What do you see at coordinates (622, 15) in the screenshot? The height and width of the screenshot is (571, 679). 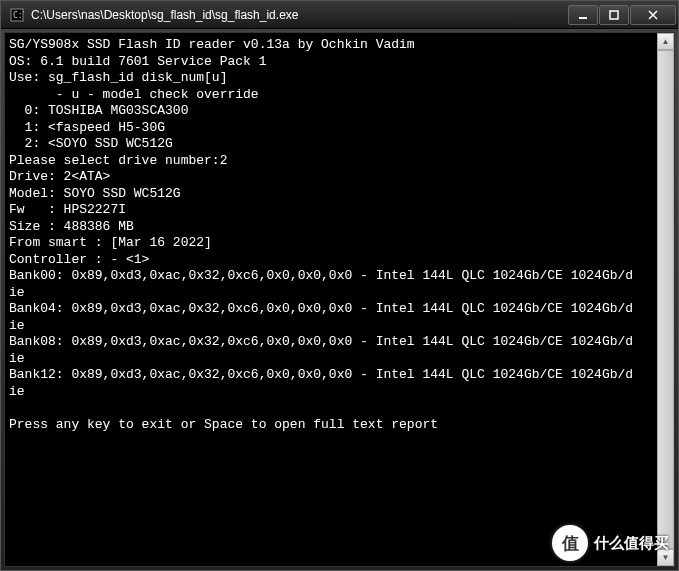 I see `window-controls` at bounding box center [622, 15].